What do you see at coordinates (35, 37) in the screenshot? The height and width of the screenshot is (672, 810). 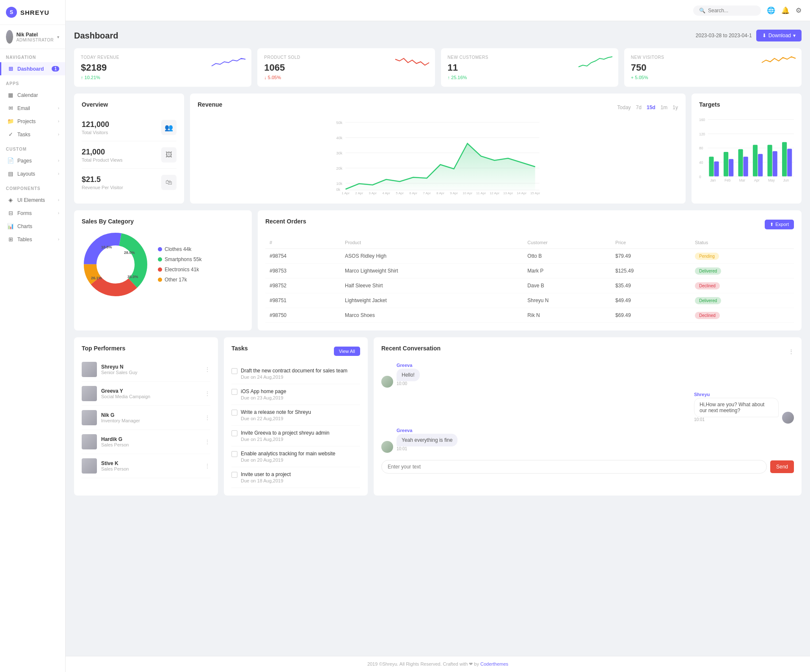 I see `user-info: Nik Patel ADMINISTRATOR` at bounding box center [35, 37].